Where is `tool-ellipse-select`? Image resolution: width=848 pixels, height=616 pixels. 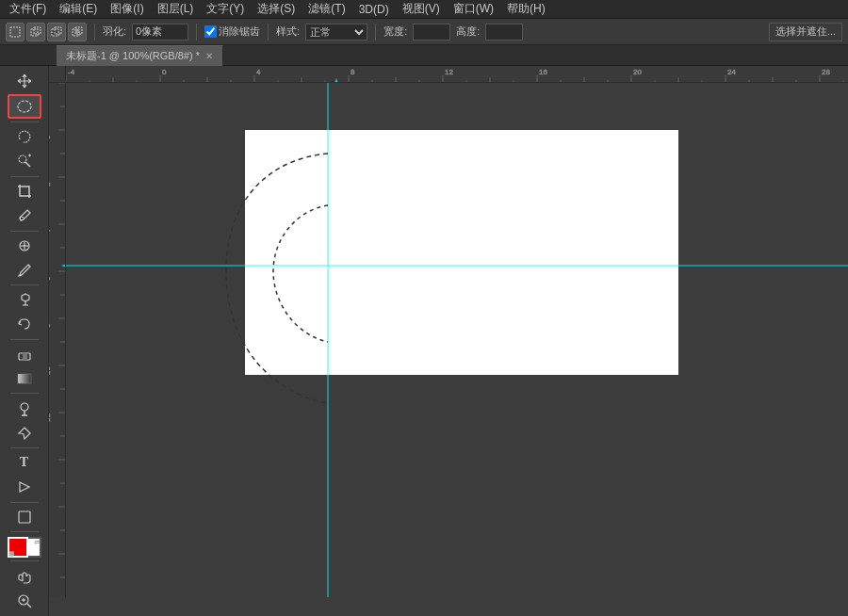 tool-ellipse-select is located at coordinates (24, 106).